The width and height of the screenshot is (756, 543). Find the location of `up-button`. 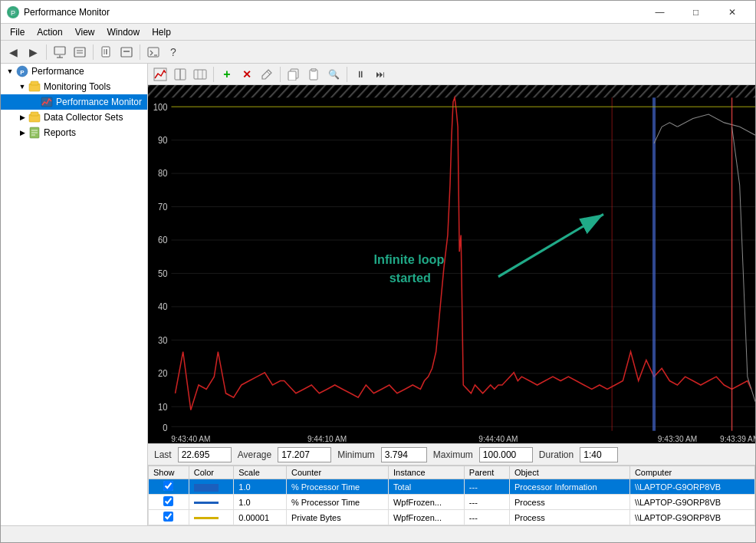

up-button is located at coordinates (60, 52).